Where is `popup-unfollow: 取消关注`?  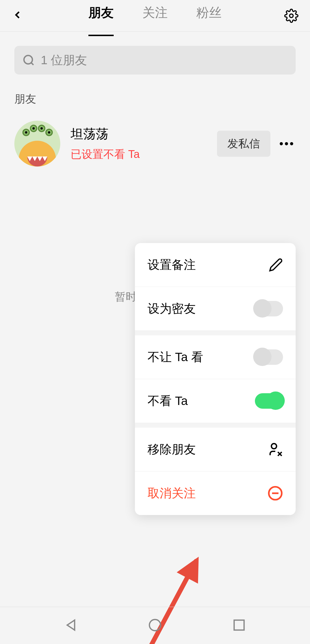 popup-unfollow: 取消关注 is located at coordinates (215, 493).